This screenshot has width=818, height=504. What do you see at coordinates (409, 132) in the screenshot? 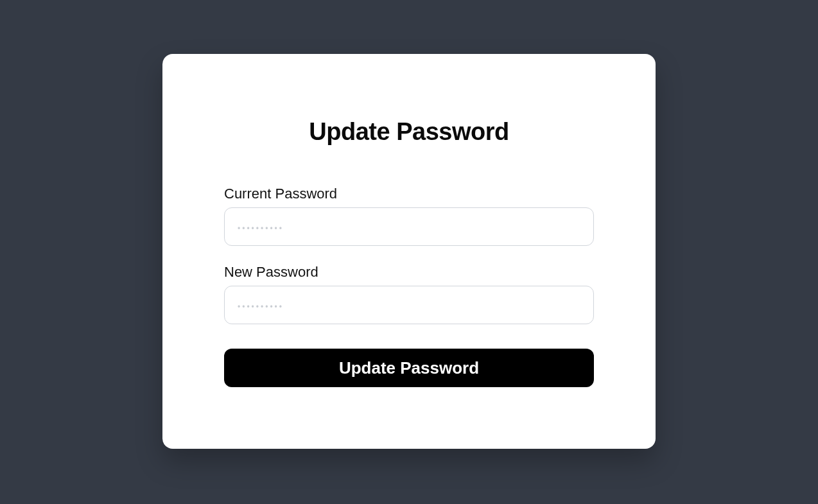
I see `card-title: Update Password` at bounding box center [409, 132].